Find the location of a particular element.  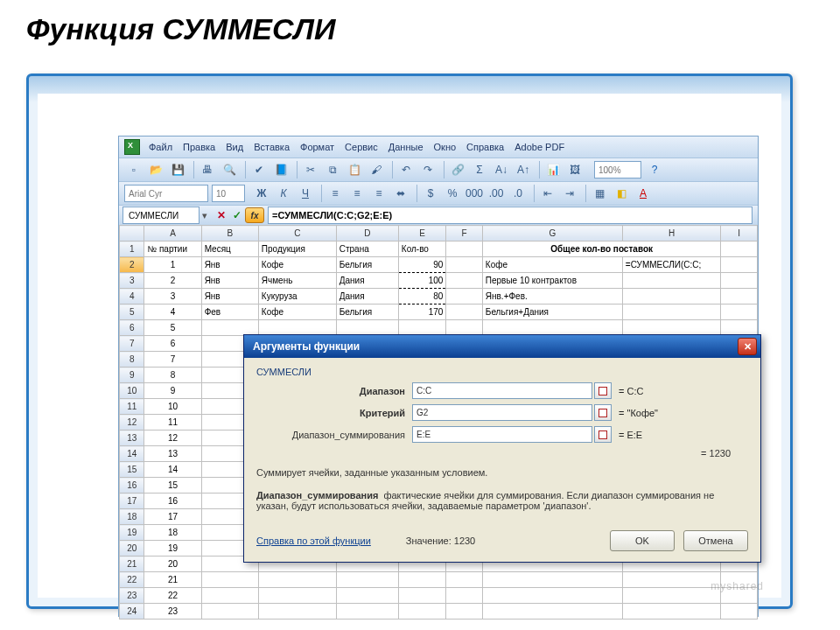

menu-insert: Вставка is located at coordinates (271, 147).